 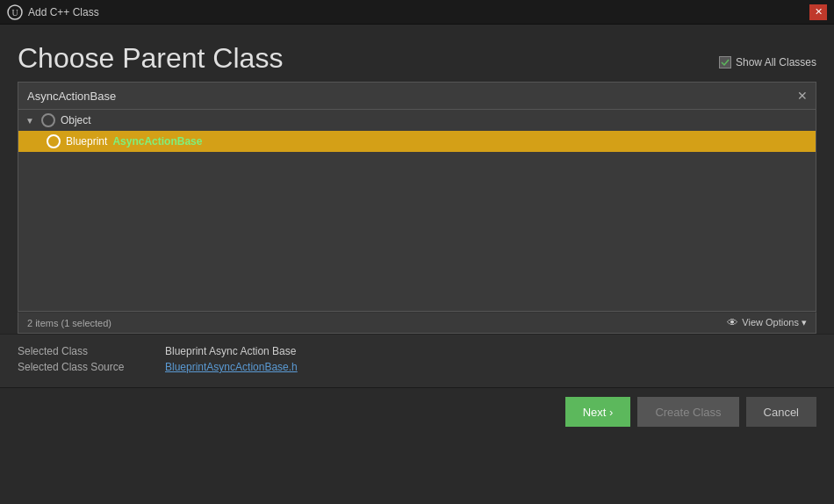 I want to click on selected-class-label: Selected Class, so click(x=88, y=351).